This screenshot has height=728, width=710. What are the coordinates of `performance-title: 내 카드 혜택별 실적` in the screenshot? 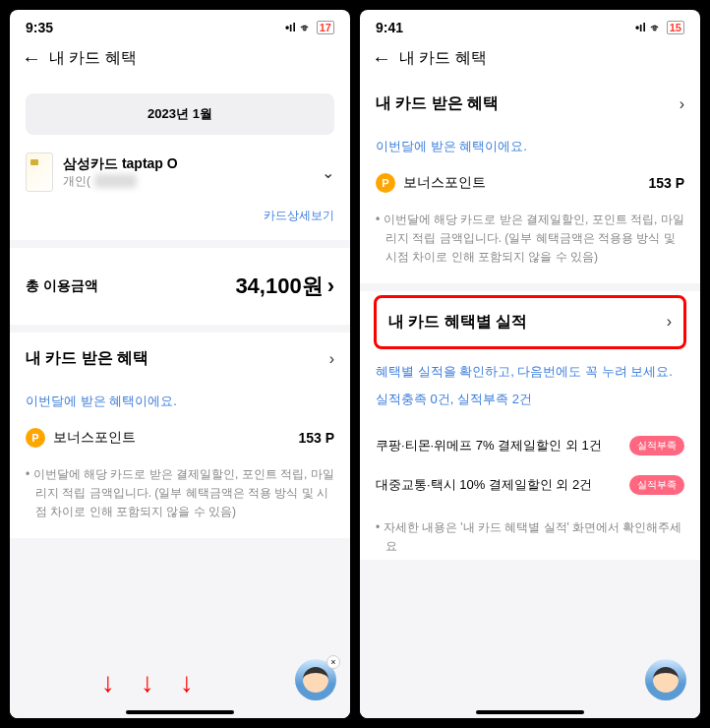 It's located at (458, 323).